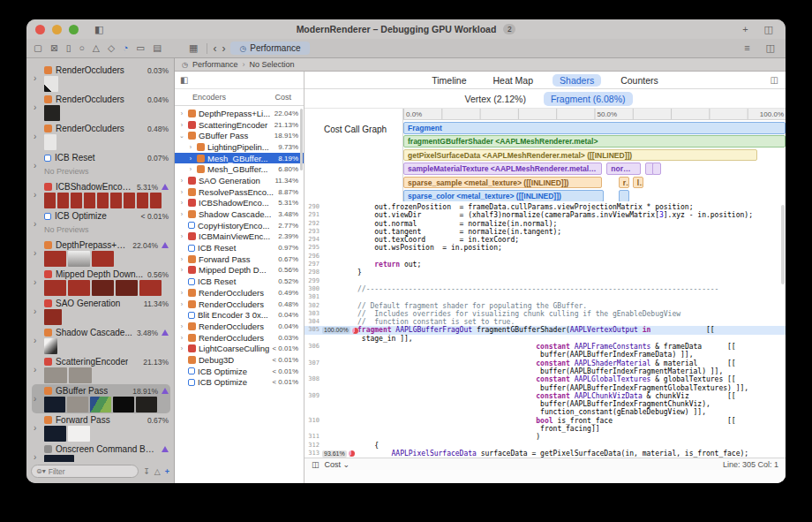 Image resolution: width=812 pixels, height=522 pixels. I want to click on add-tab-icon: +, so click(745, 30).